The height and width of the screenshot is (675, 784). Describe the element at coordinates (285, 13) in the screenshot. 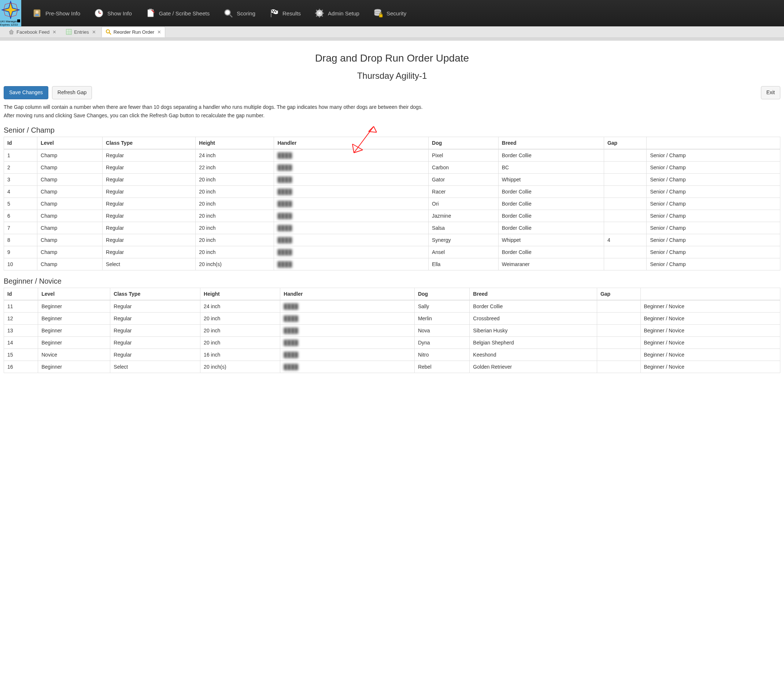

I see `nav-item-results: Results` at that location.